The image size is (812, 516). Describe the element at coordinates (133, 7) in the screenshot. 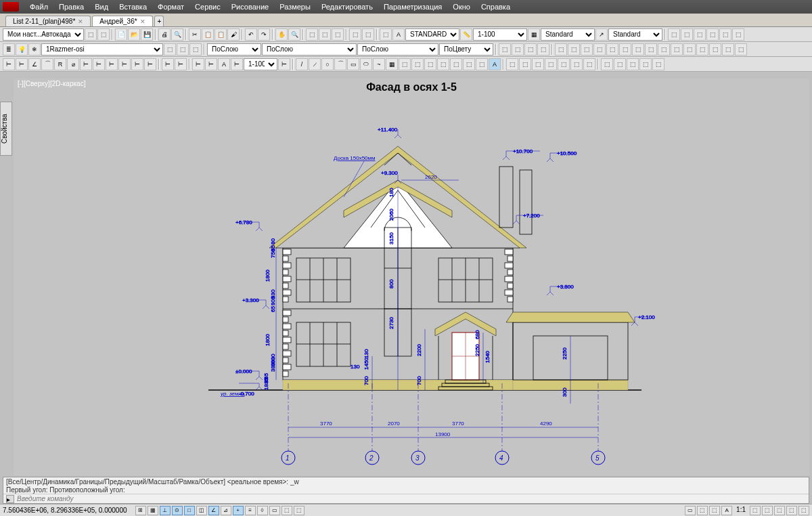

I see `menu-insert: Вставка` at that location.